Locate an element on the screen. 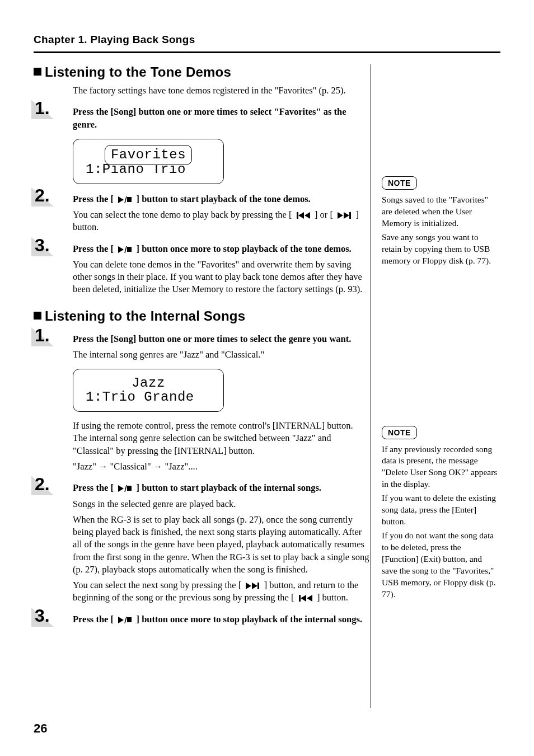 The image size is (534, 756). header-rule is located at coordinates (267, 53).